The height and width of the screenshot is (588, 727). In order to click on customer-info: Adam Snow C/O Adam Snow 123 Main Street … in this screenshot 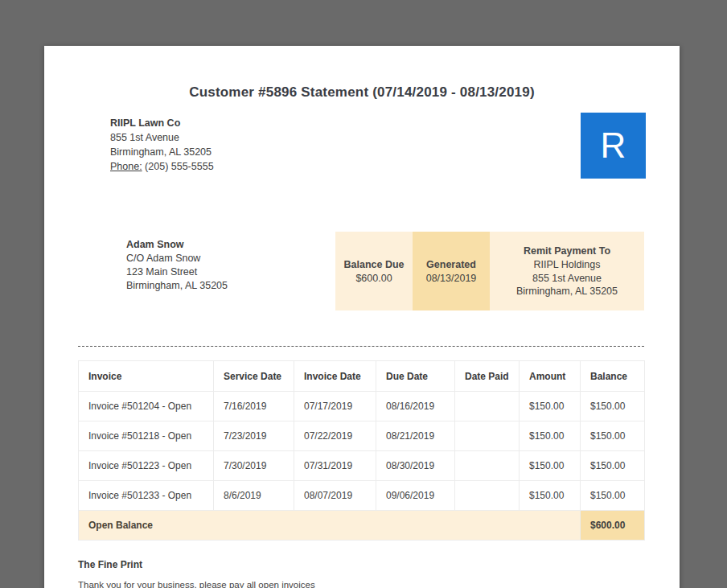, I will do `click(177, 265)`.